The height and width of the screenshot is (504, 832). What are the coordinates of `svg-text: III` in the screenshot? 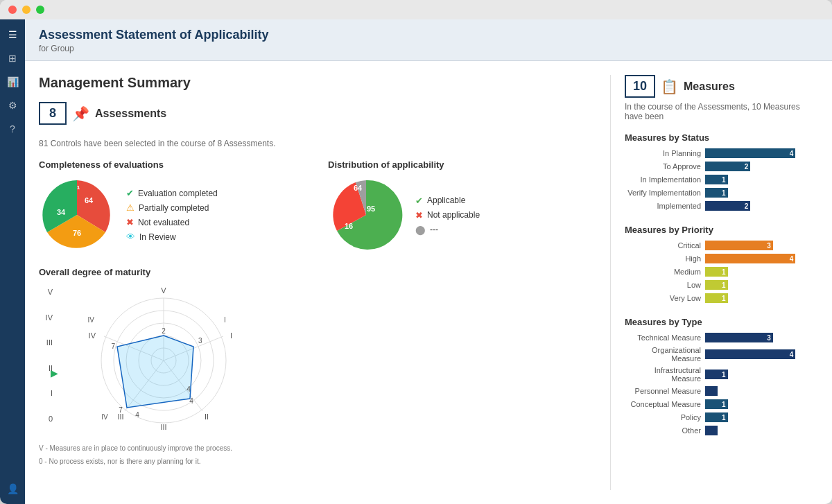 It's located at (164, 427).